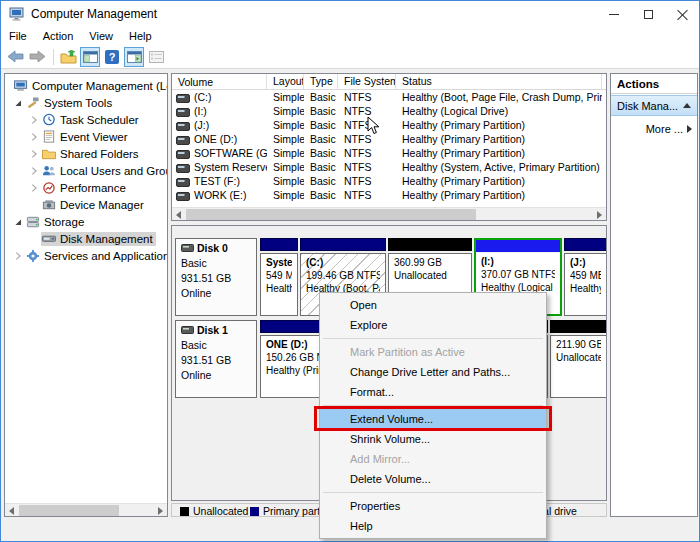 The width and height of the screenshot is (700, 542). I want to click on tree-item-device-manager: Device Manager, so click(86, 204).